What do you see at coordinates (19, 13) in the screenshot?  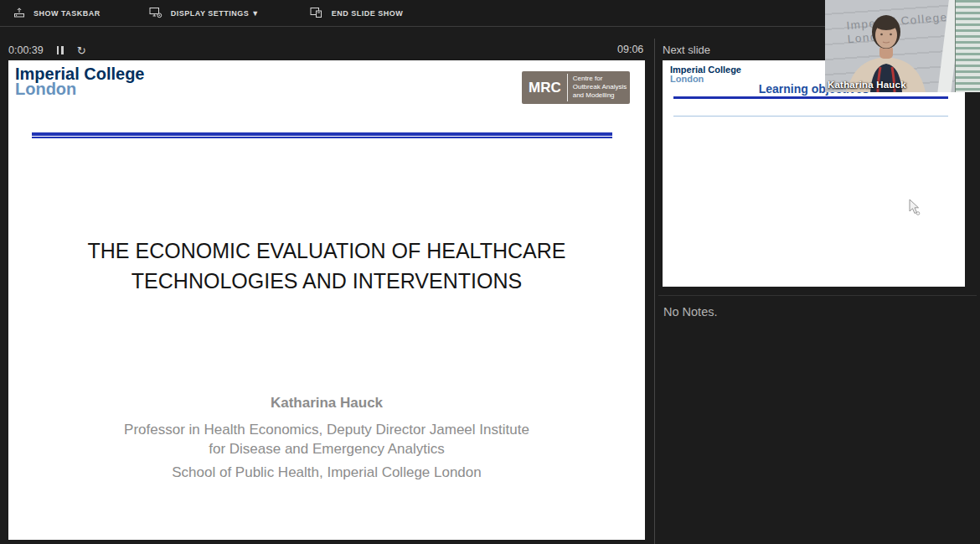 I see `taskbar-icon` at bounding box center [19, 13].